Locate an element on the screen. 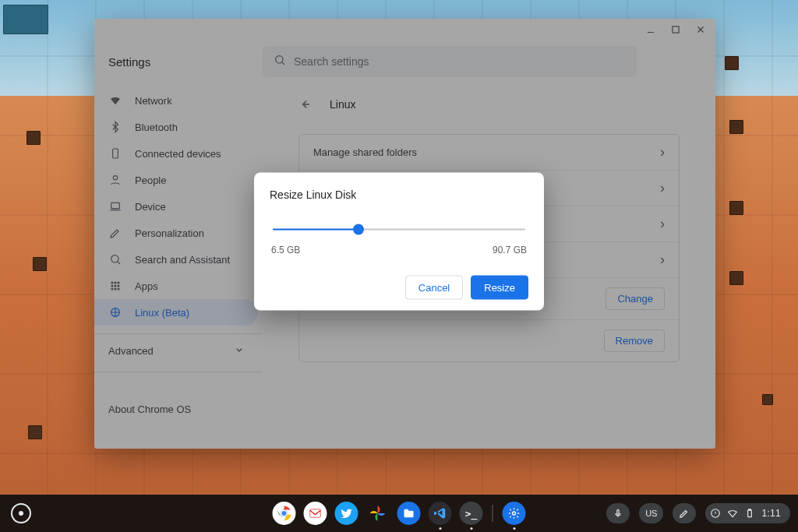  wifi-icon is located at coordinates (733, 513).